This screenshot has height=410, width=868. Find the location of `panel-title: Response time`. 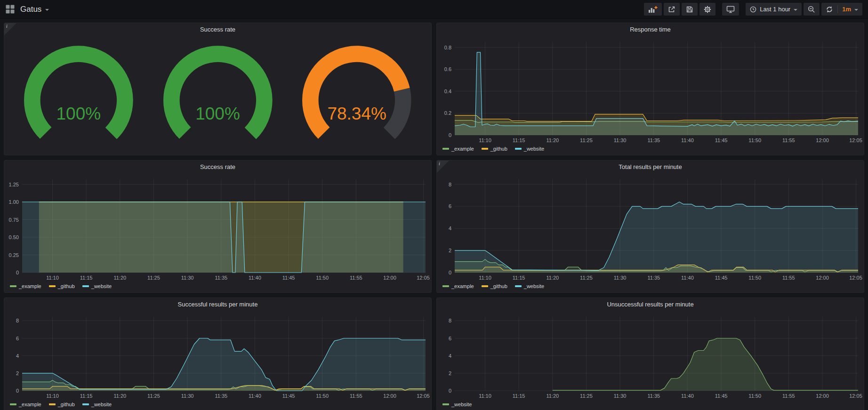

panel-title: Response time is located at coordinates (651, 29).